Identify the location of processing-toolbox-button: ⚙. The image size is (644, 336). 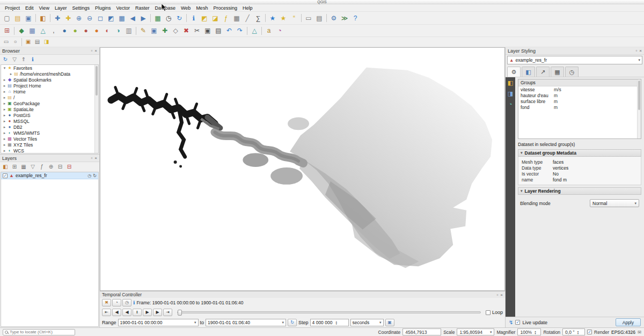
(334, 18).